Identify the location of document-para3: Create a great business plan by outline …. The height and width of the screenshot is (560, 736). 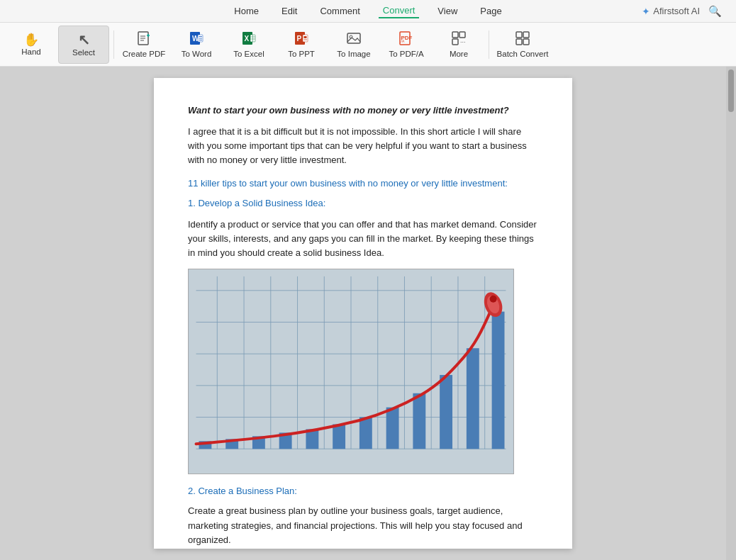
(363, 525).